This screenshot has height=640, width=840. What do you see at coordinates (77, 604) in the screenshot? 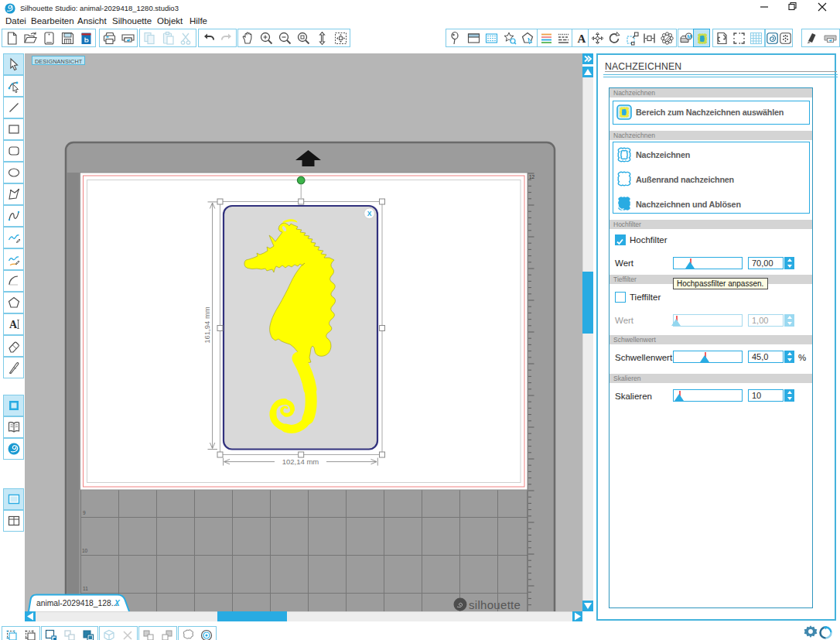
I see `svg-text: animal-2029418_128...` at bounding box center [77, 604].